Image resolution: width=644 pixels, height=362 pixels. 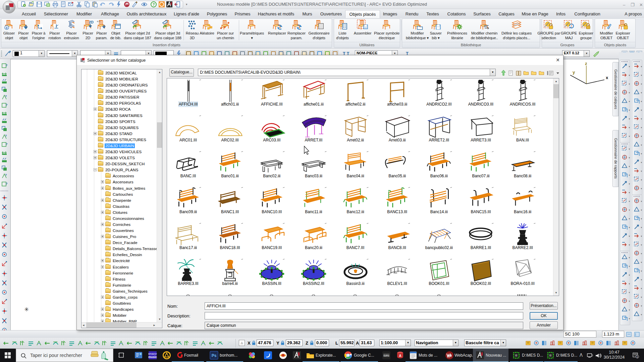 What do you see at coordinates (574, 72) in the screenshot?
I see `svg-text: y` at bounding box center [574, 72].